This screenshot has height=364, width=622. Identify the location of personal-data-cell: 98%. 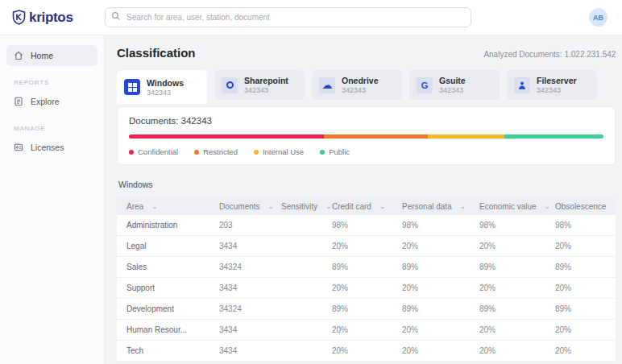
(441, 225).